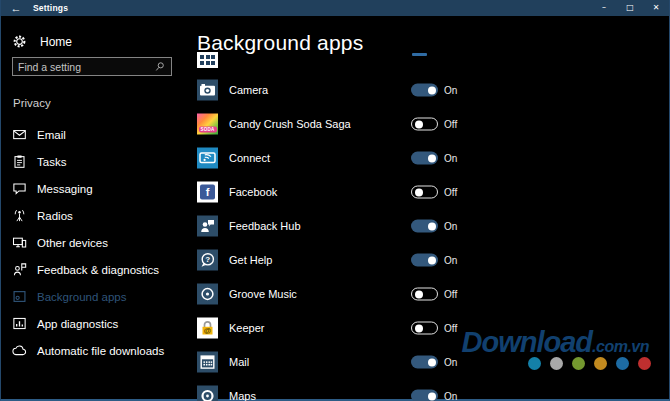 The height and width of the screenshot is (401, 670). I want to click on camera-app-icon, so click(208, 90).